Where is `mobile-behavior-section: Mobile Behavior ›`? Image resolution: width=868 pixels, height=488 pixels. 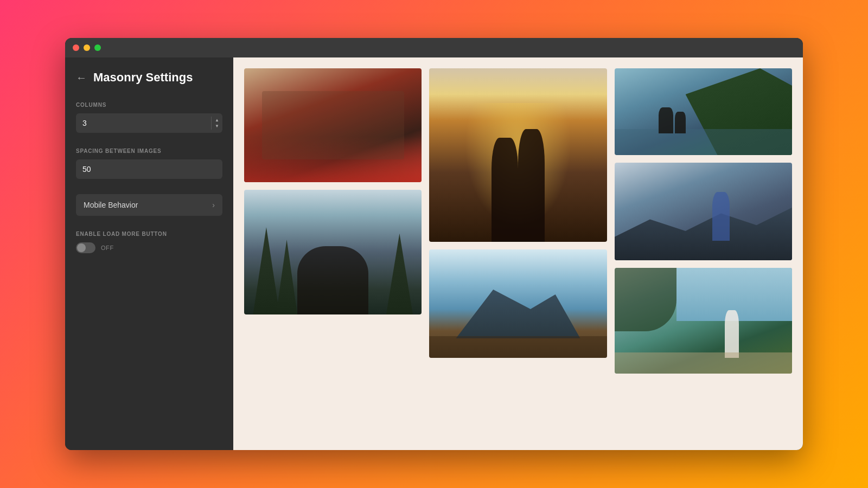 mobile-behavior-section: Mobile Behavior › is located at coordinates (149, 205).